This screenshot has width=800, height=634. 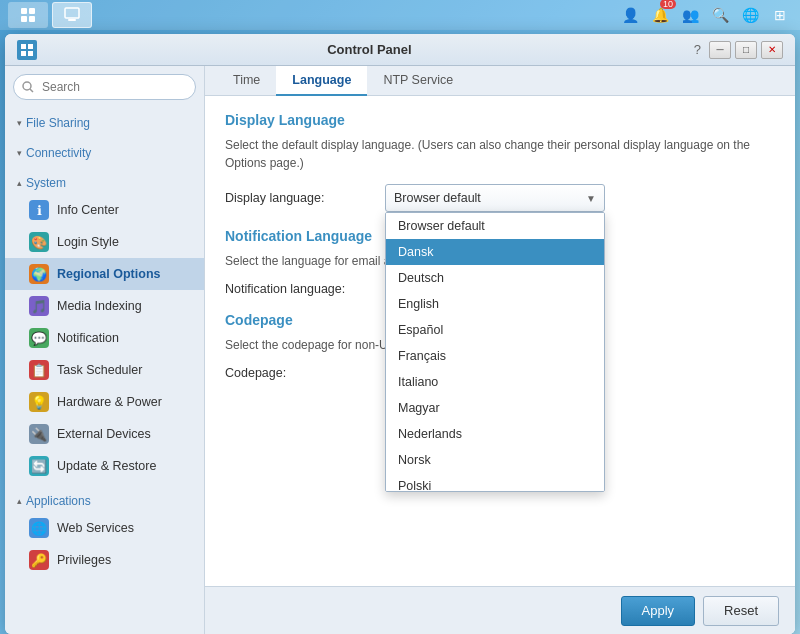 What do you see at coordinates (400, 15) in the screenshot?
I see `taskbar: 👤 🔔10 👥 🔍 🌐 ⊞` at bounding box center [400, 15].